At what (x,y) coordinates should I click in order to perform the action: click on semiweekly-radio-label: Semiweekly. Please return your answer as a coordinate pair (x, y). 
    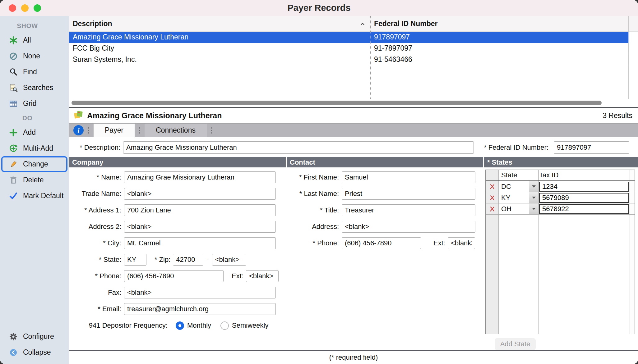
    Looking at the image, I should click on (250, 325).